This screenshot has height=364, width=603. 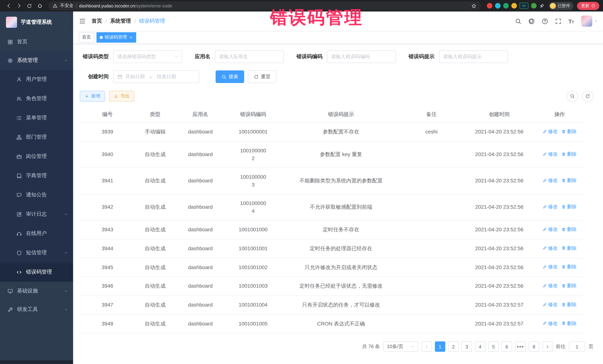 What do you see at coordinates (93, 96) in the screenshot?
I see `add-button: 新增` at bounding box center [93, 96].